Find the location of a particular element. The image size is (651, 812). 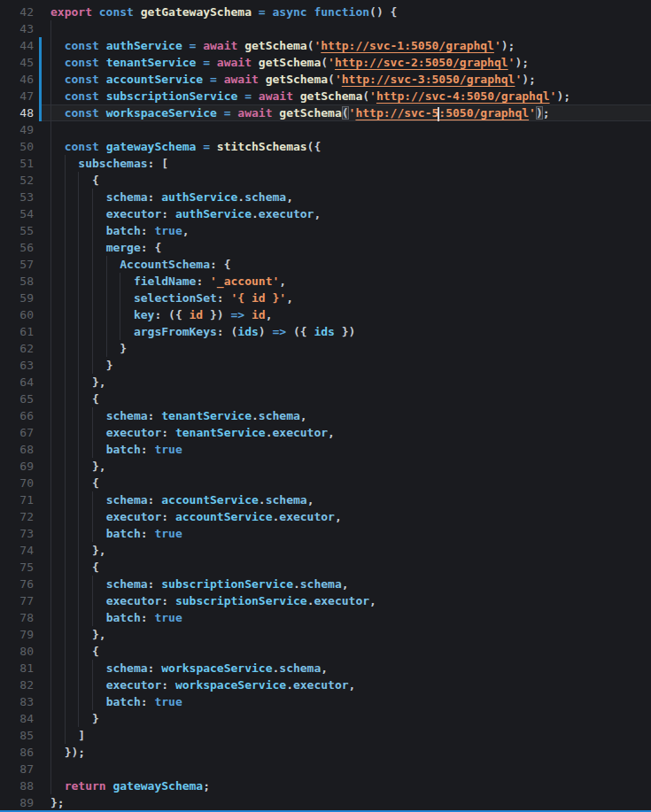

code-line: 87 is located at coordinates (326, 769).